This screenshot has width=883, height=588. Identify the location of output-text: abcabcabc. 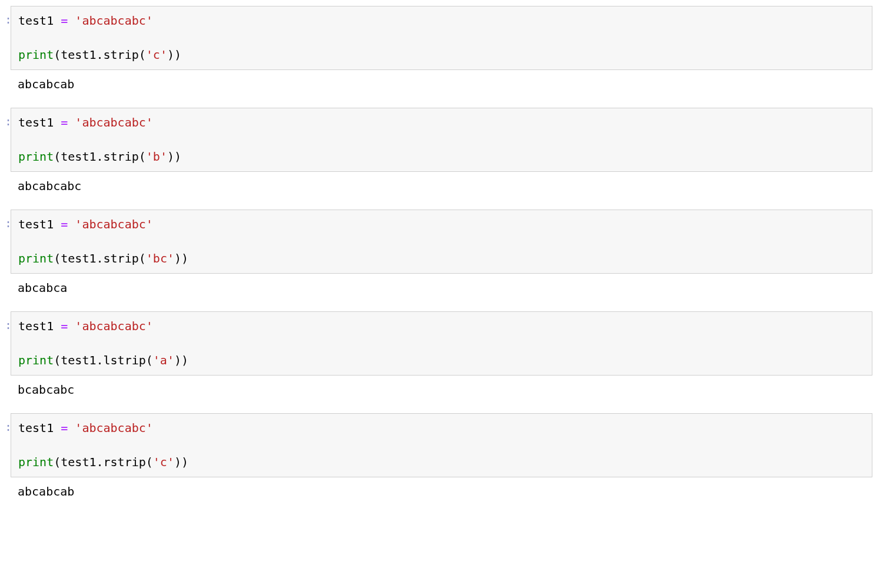
(442, 186).